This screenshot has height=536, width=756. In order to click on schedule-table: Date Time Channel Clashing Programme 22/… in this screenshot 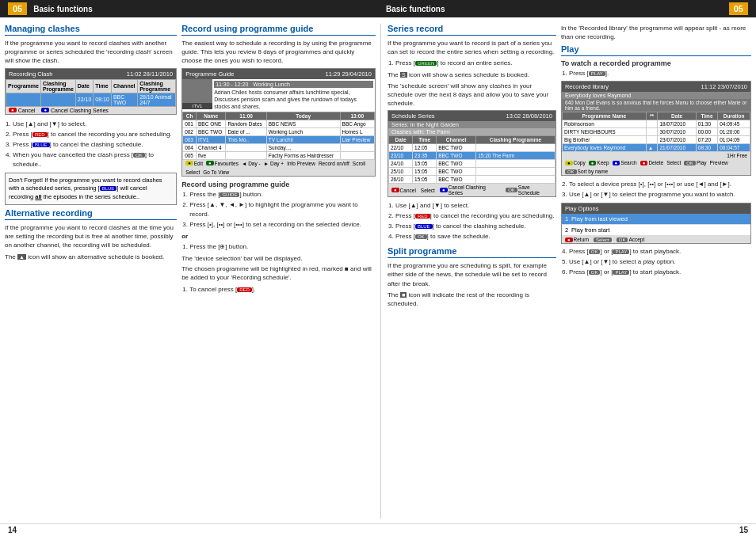, I will do `click(472, 160)`.